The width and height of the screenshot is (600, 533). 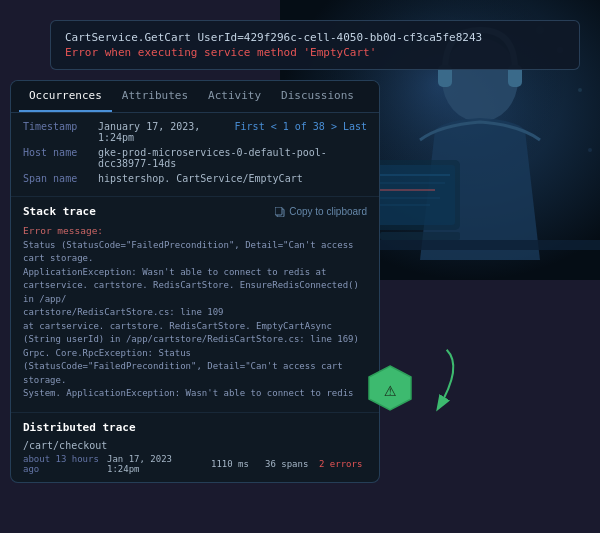 I want to click on timestamp-label: Timestamp, so click(x=60, y=126).